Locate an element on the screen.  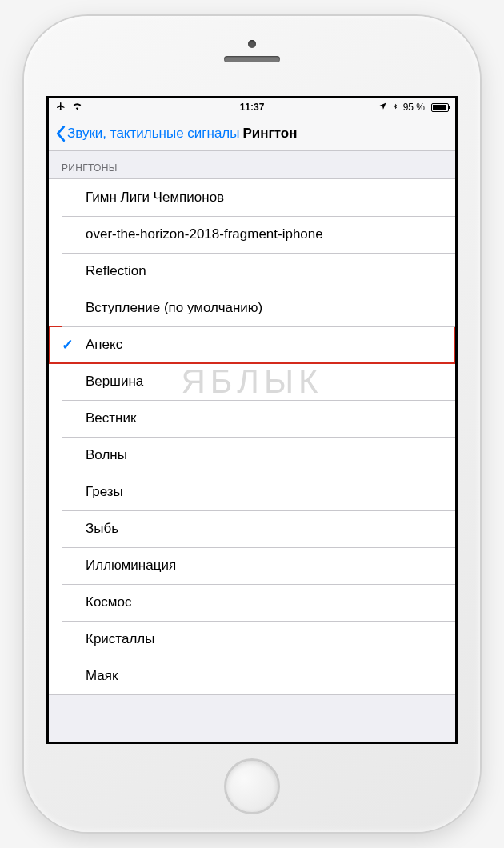
airplane-mode-icon is located at coordinates (61, 107).